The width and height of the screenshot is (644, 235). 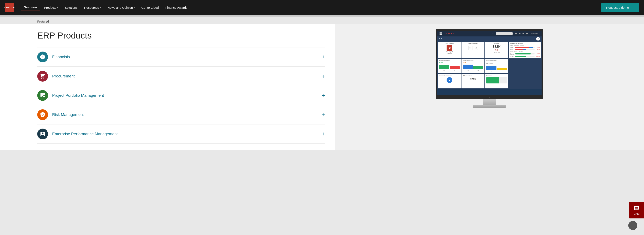 What do you see at coordinates (490, 65) in the screenshot?
I see `dashboard-grid: Close Calendar -2 Tue Sep 29 Sep 16 Open…` at bounding box center [490, 65].